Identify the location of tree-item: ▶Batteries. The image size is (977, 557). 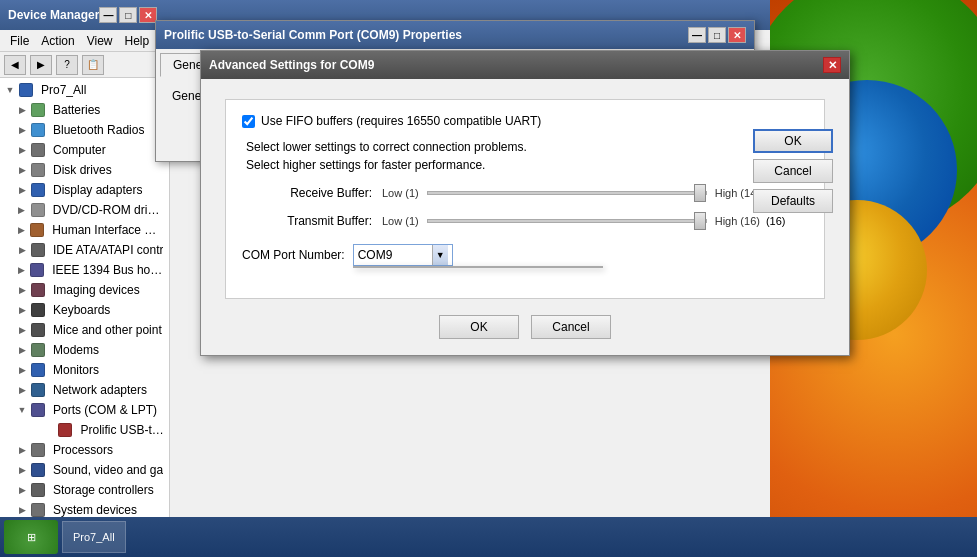
(84, 110).